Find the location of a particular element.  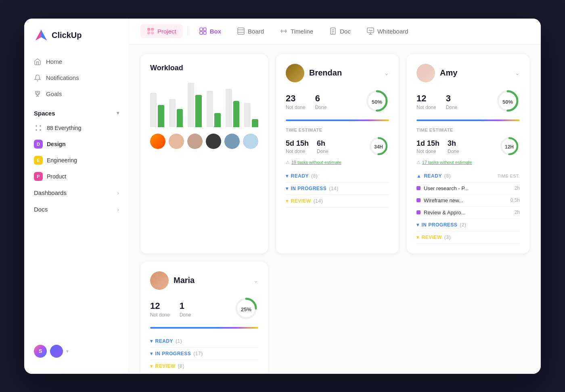

dashboards-link: Dashboards › is located at coordinates (77, 193).